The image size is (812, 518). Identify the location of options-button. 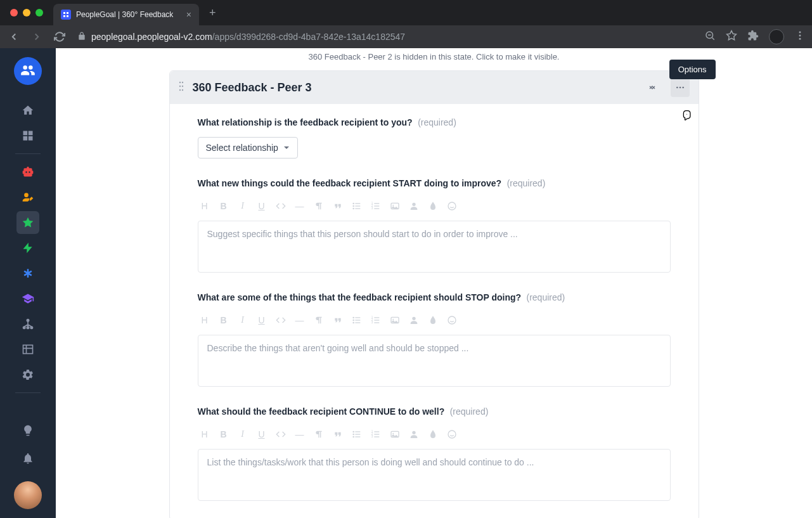
(680, 87).